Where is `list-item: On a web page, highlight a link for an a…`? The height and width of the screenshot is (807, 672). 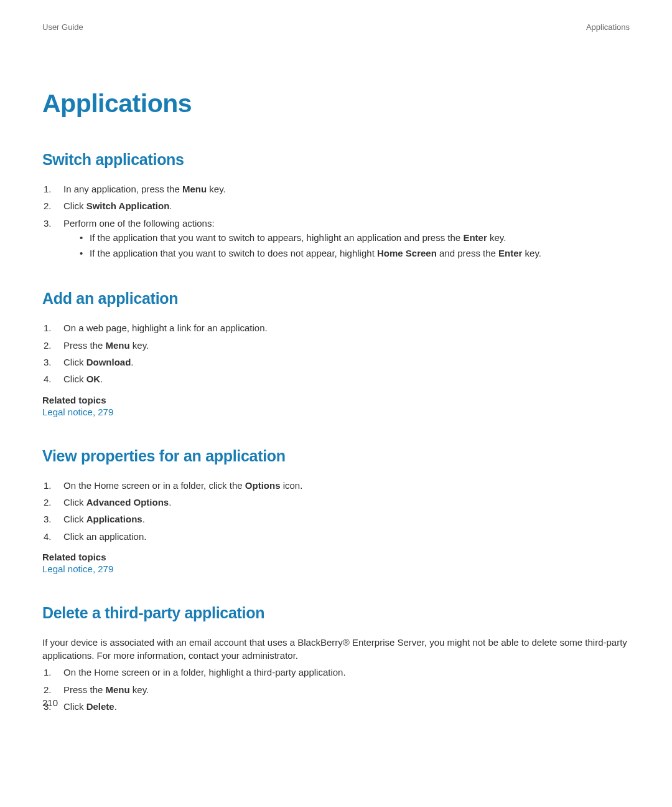 list-item: On a web page, highlight a link for an a… is located at coordinates (337, 328).